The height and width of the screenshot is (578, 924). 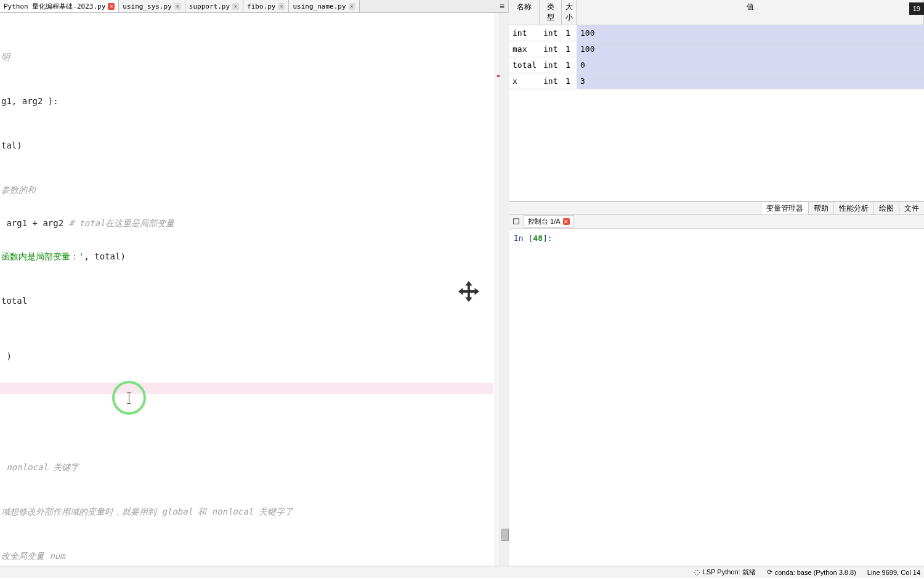 I want to click on code-line: tal), so click(x=254, y=145).